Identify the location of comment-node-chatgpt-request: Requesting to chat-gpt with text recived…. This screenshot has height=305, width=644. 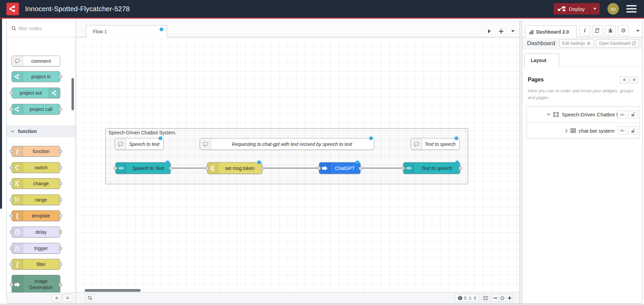
(287, 144).